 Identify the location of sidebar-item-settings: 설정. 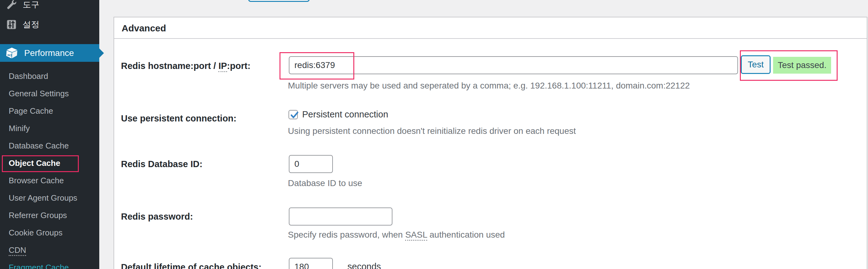
(50, 24).